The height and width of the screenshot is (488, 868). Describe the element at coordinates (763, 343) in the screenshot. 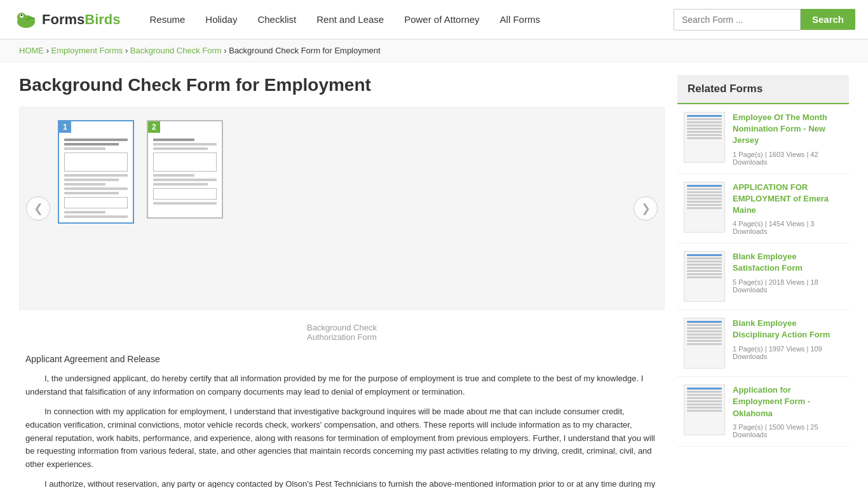

I see `related-form-item-3: Blank Employee Disciplinary Action Form1…` at that location.